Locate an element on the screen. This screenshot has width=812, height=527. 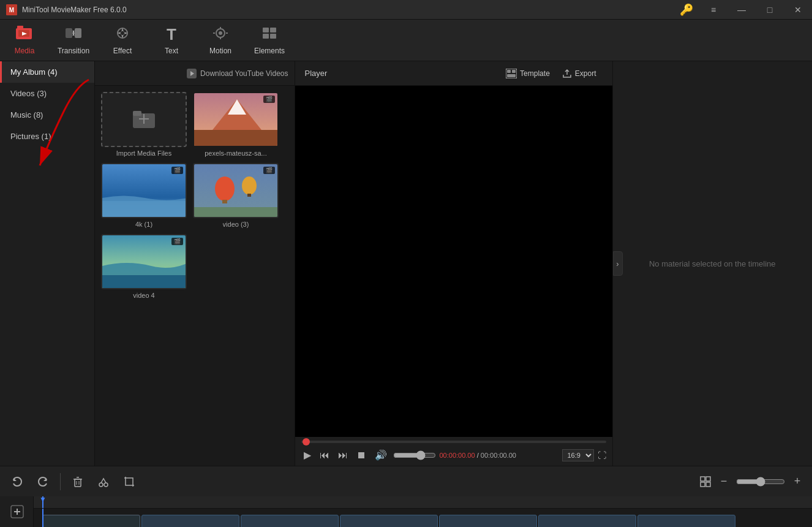
menu-button: ≡ is located at coordinates (713, 10).